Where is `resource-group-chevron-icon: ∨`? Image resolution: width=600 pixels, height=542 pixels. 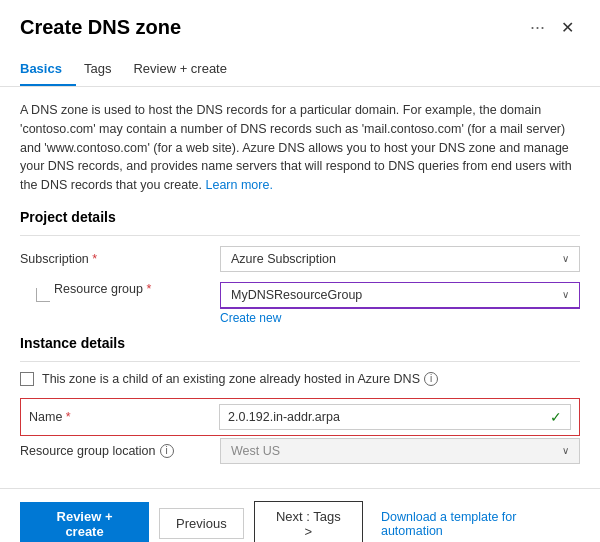
resource-group-chevron-icon: ∨ is located at coordinates (566, 294).